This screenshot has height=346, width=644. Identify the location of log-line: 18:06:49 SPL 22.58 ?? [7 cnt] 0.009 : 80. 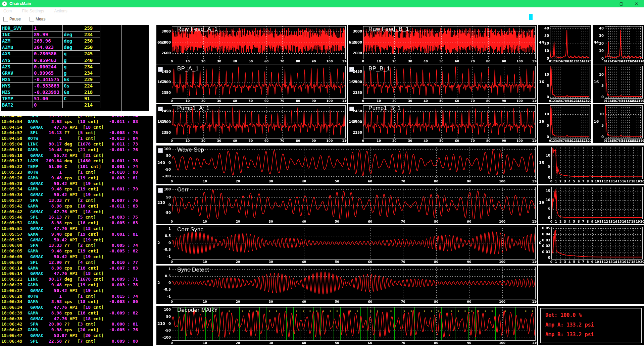
(70, 341).